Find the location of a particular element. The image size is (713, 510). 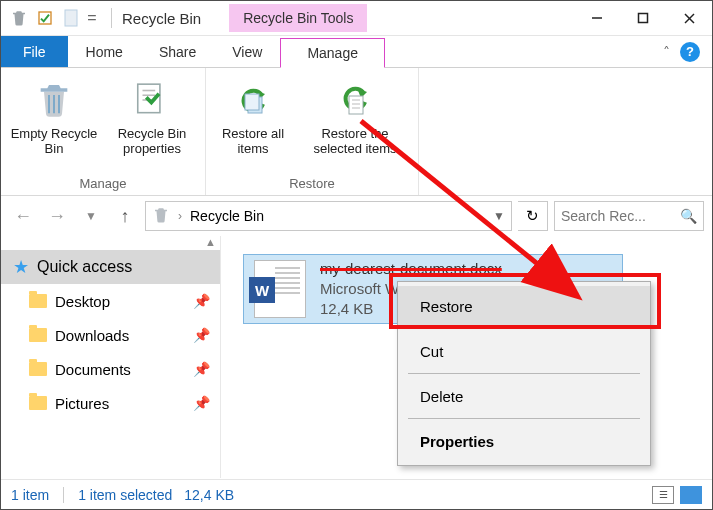

ctx-cut: Cut is located at coordinates (524, 351).